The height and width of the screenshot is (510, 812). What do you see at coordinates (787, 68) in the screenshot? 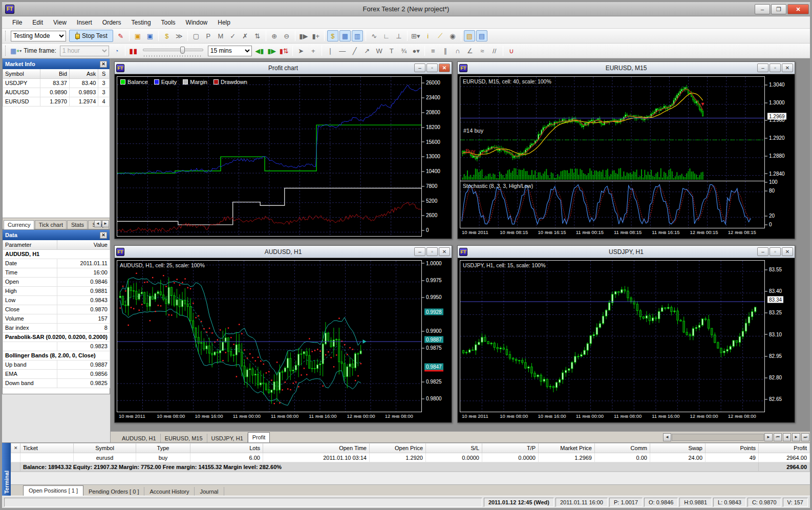
I see `eurusd-close-button: ✕` at bounding box center [787, 68].